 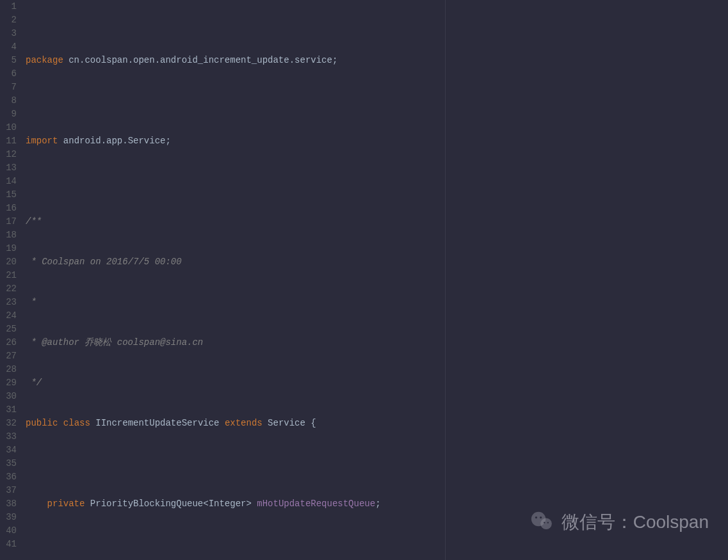 I want to click on line-number: 23, so click(x=8, y=302).